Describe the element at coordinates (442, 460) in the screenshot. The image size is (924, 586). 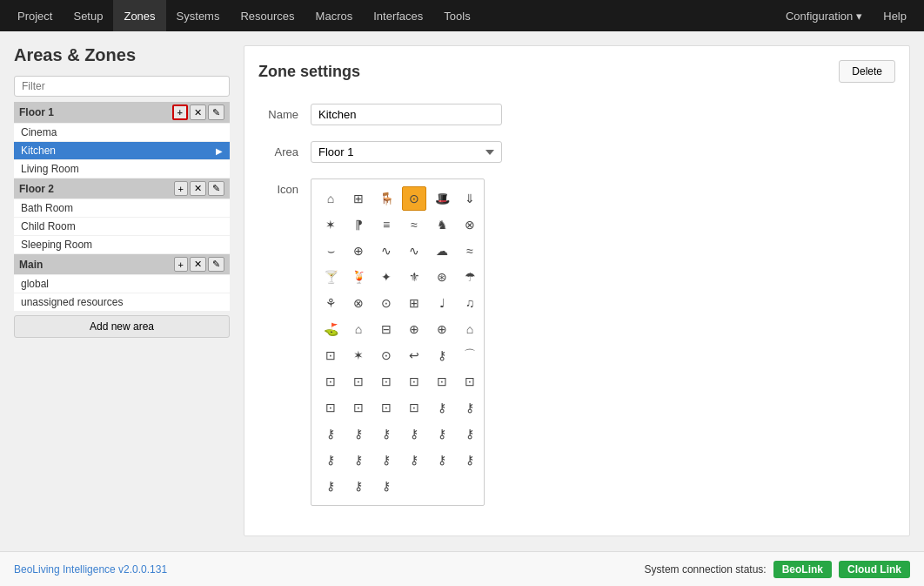
I see `icon-cell-64: ⚷` at that location.